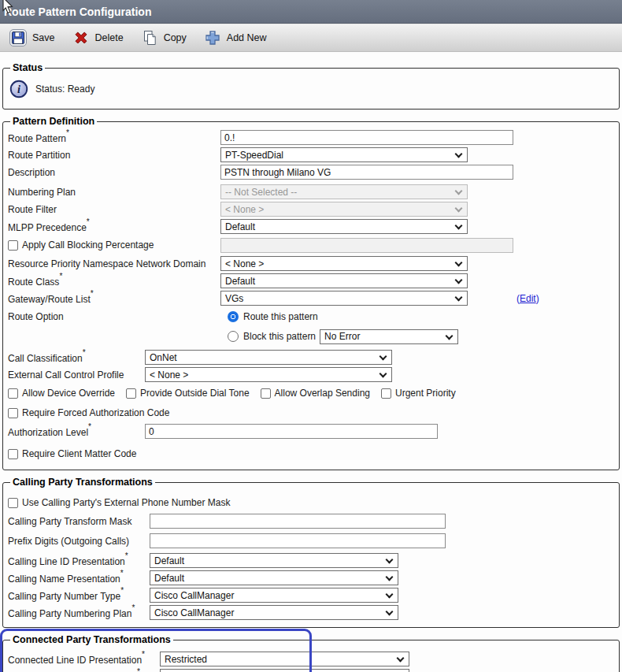 The height and width of the screenshot is (672, 622). I want to click on pattern-flags-row: Allow Device Override Provide Outside Di…, so click(311, 393).